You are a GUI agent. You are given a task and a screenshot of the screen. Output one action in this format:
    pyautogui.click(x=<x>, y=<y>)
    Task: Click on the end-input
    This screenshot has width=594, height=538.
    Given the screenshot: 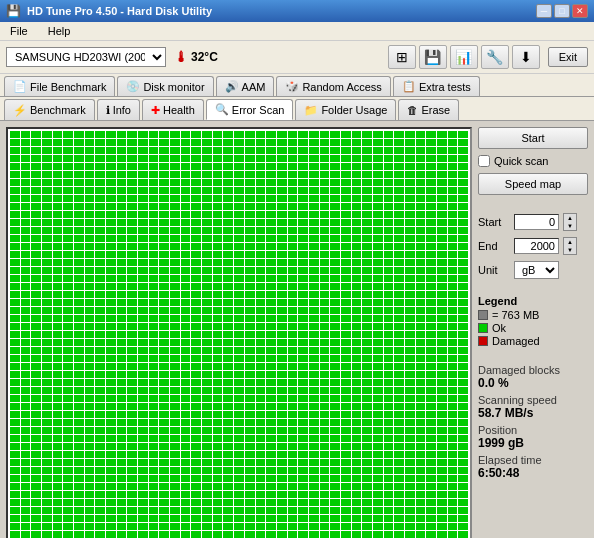 What is the action you would take?
    pyautogui.click(x=536, y=246)
    